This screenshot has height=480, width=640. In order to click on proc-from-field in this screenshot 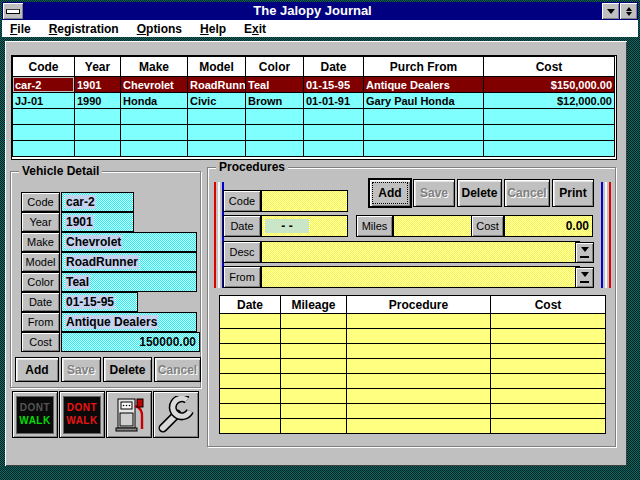, I will do `click(420, 277)`.